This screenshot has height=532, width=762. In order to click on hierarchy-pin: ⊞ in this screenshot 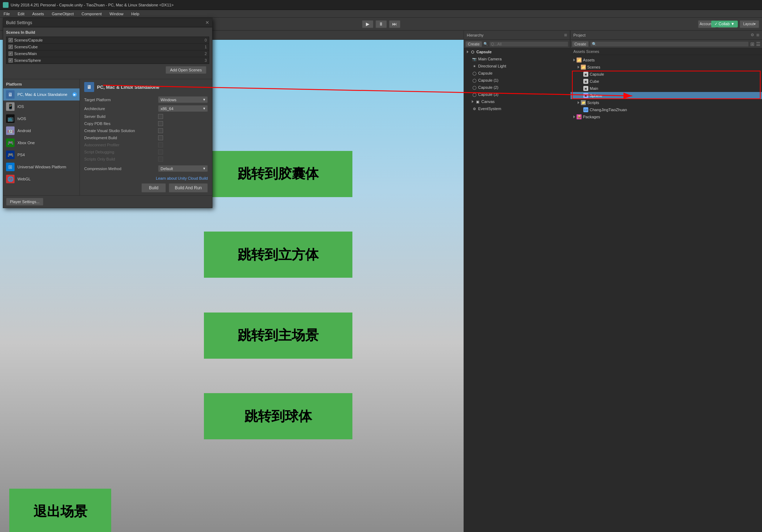, I will do `click(566, 35)`.